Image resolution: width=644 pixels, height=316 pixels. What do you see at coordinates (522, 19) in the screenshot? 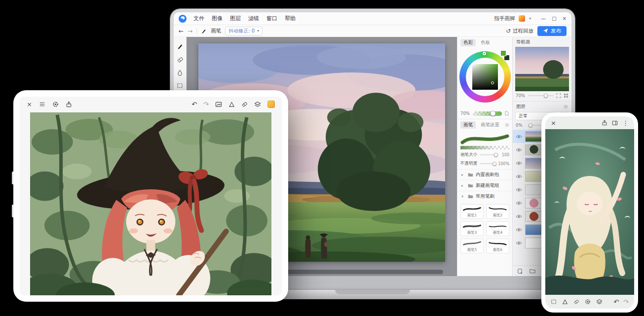
I see `account-avatar` at bounding box center [522, 19].